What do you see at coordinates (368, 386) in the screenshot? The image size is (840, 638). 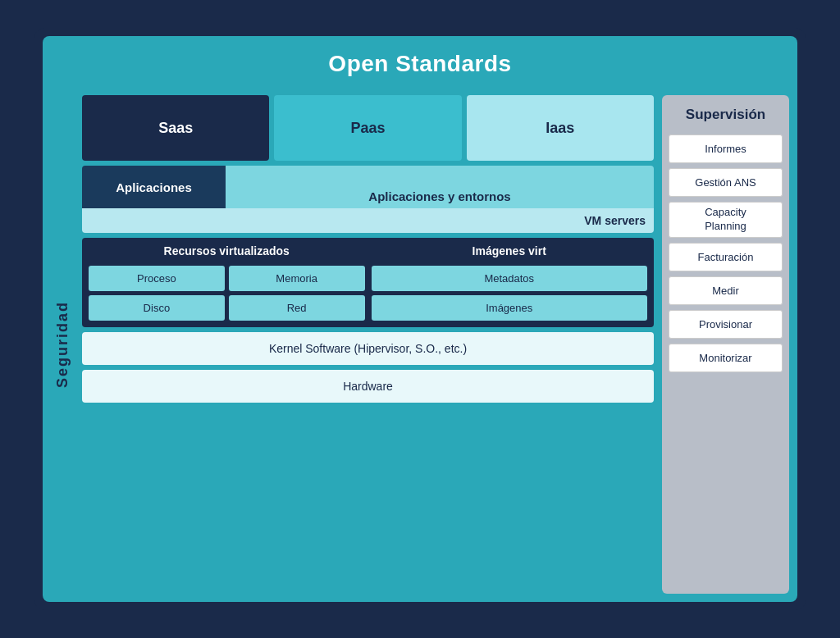 I see `hardware-row: Hardware` at bounding box center [368, 386].